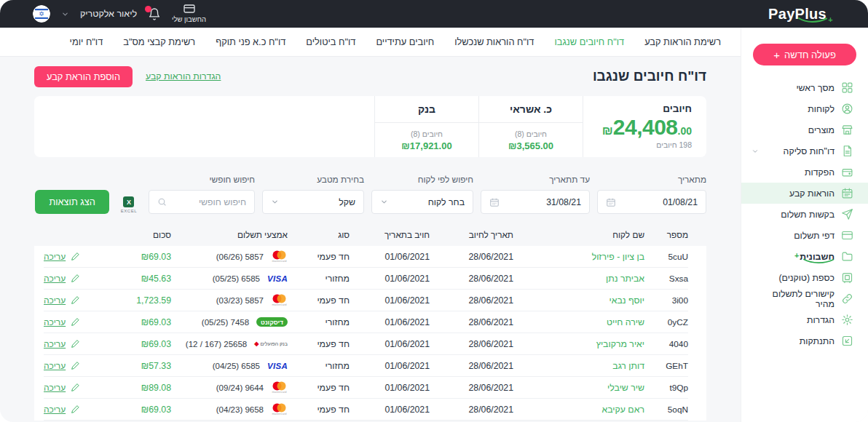  What do you see at coordinates (427, 109) in the screenshot?
I see `bank-summary-title: בנק` at bounding box center [427, 109].